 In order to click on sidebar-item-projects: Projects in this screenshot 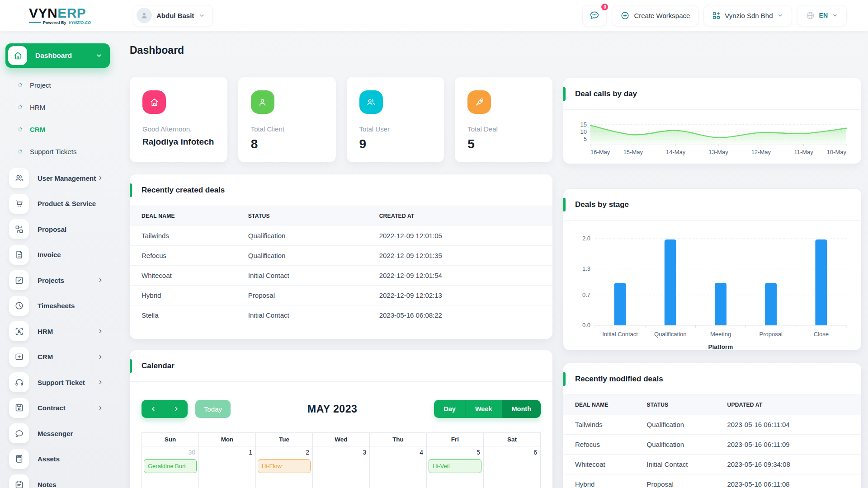, I will do `click(65, 280)`.